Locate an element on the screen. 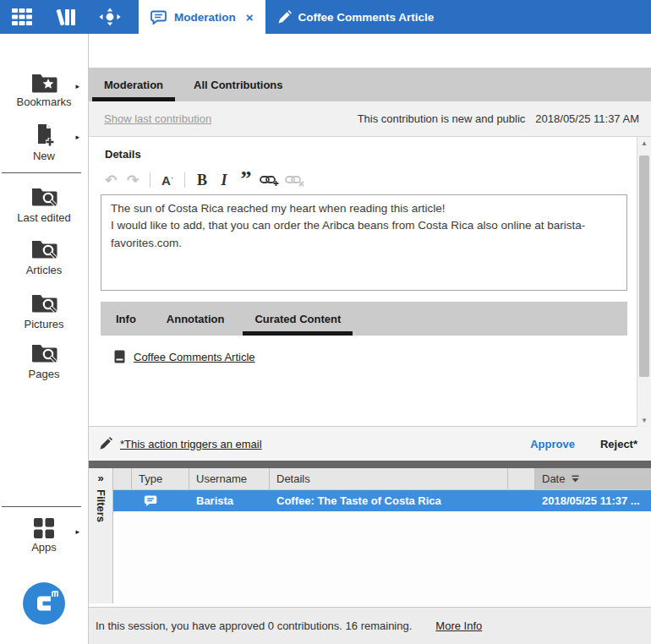  library-books-icon is located at coordinates (66, 17).